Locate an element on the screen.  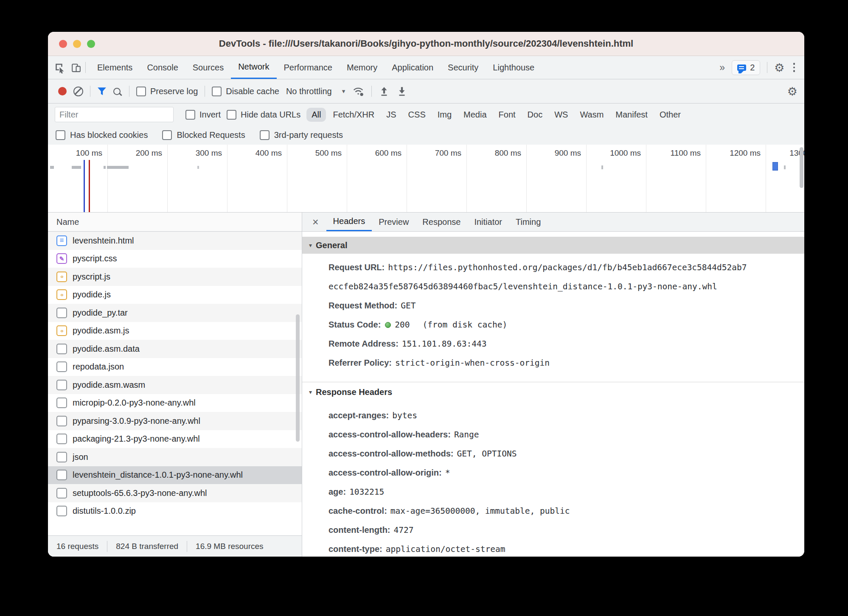
third-party-requests-checkbox: 3rd-party requests is located at coordinates (301, 135).